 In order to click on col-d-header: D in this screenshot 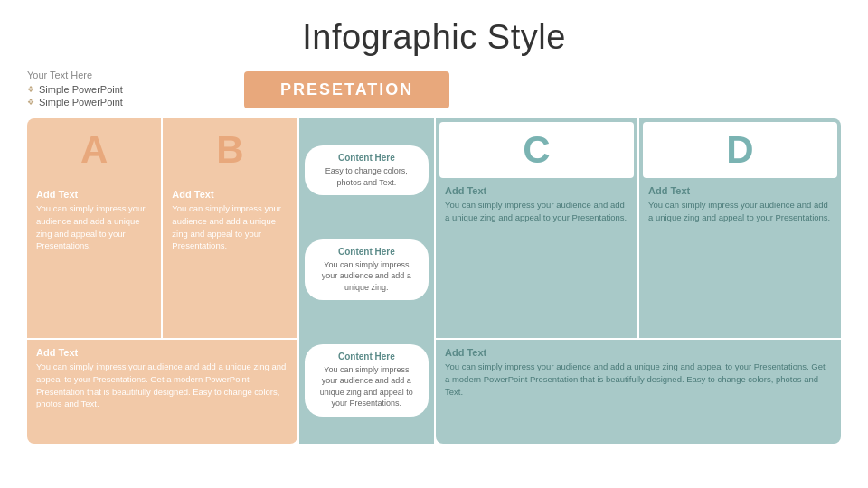, I will do `click(740, 150)`.